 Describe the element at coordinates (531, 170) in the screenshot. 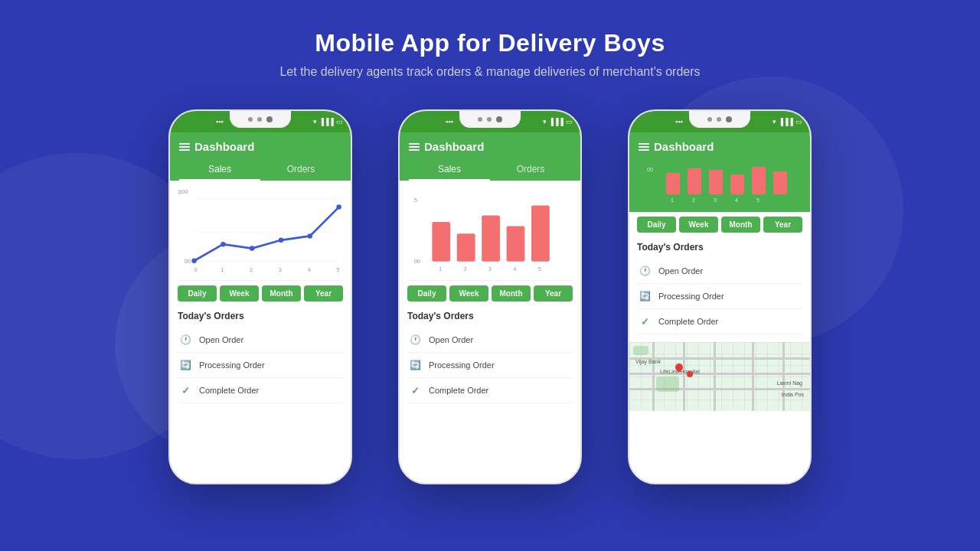

I see `tab-orders-2: Orders` at that location.